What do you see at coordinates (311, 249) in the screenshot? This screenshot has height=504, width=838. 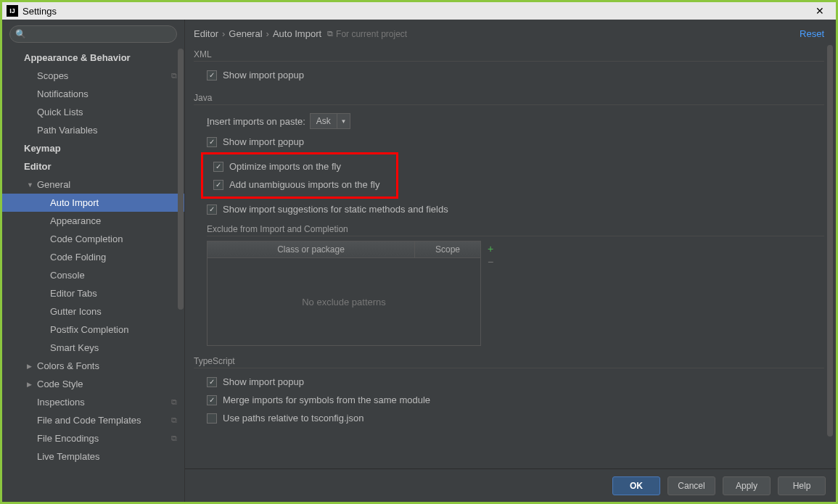 I see `col-class-or-package: Class or package` at bounding box center [311, 249].